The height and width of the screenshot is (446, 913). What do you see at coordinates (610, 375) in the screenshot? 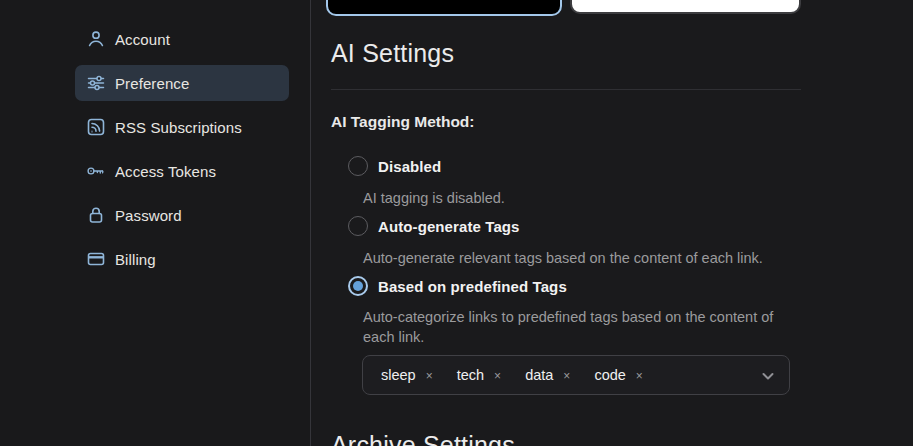
I see `tag-chip-label: code` at bounding box center [610, 375].